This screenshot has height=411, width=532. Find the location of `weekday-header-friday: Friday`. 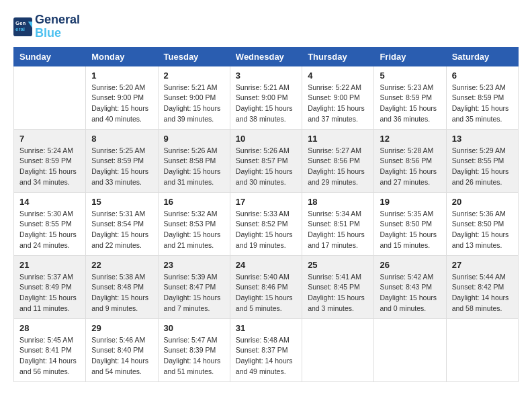

weekday-header-friday: Friday is located at coordinates (410, 56).